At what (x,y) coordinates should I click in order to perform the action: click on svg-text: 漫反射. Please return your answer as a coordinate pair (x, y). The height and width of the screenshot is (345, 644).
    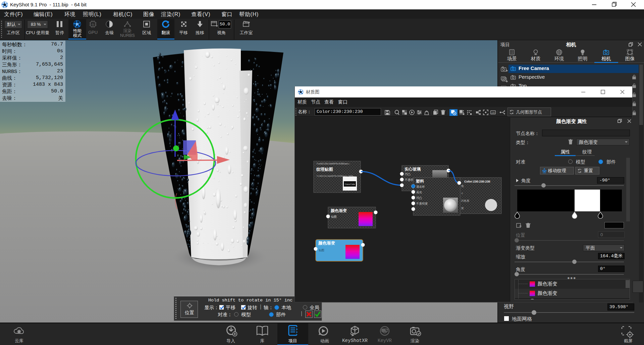
    Looking at the image, I should click on (421, 187).